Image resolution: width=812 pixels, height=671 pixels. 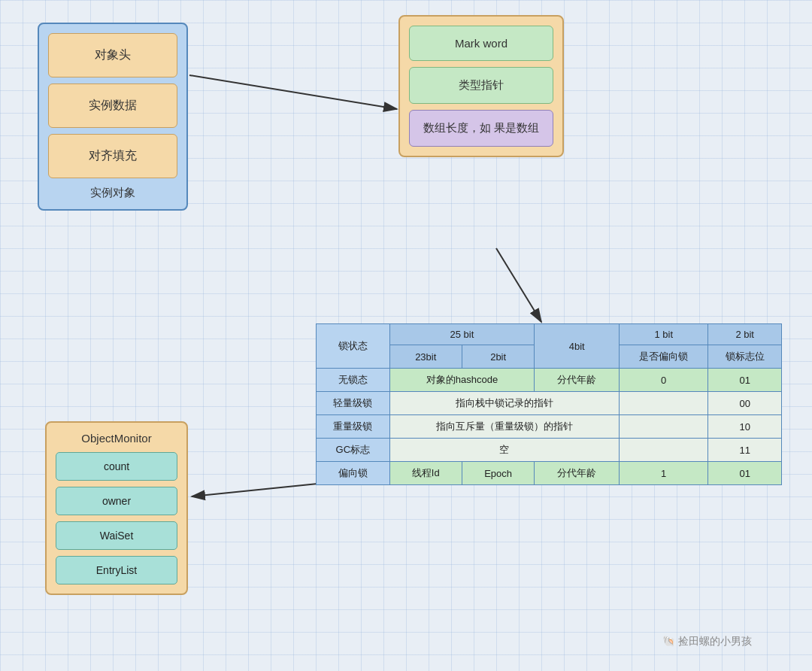 What do you see at coordinates (745, 450) in the screenshot?
I see `row-gc-flag: 11` at bounding box center [745, 450].